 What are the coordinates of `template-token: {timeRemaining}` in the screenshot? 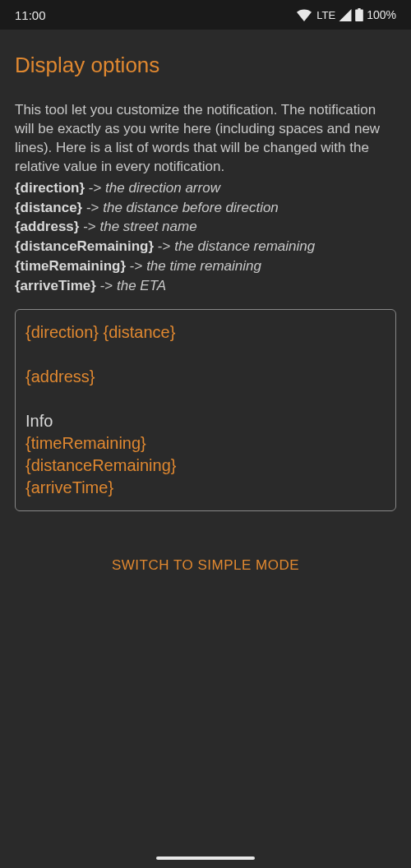 It's located at (85, 443).